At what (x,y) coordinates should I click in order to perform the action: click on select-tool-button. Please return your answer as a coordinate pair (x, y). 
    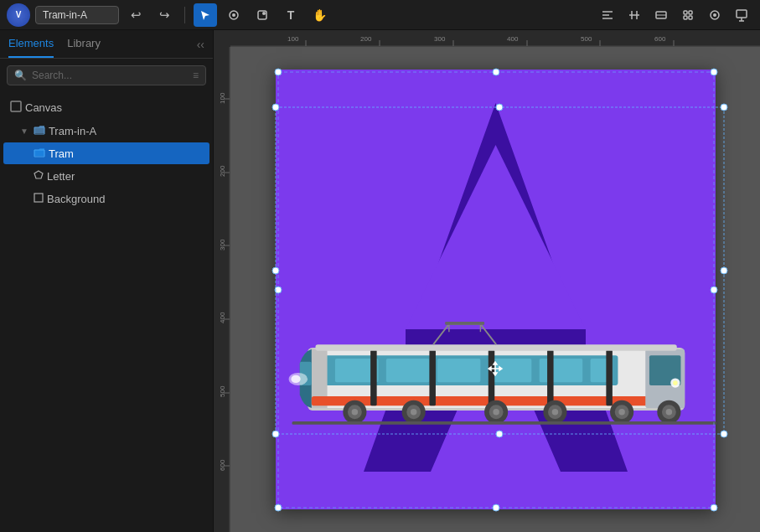
    Looking at the image, I should click on (205, 15).